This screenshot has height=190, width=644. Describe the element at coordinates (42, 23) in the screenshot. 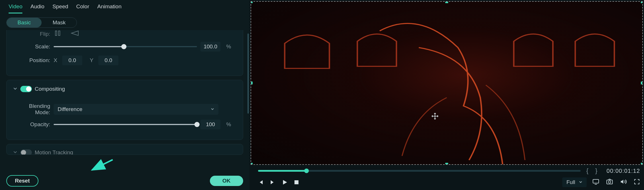

I see `sub-tab-group: Basic Mask` at that location.